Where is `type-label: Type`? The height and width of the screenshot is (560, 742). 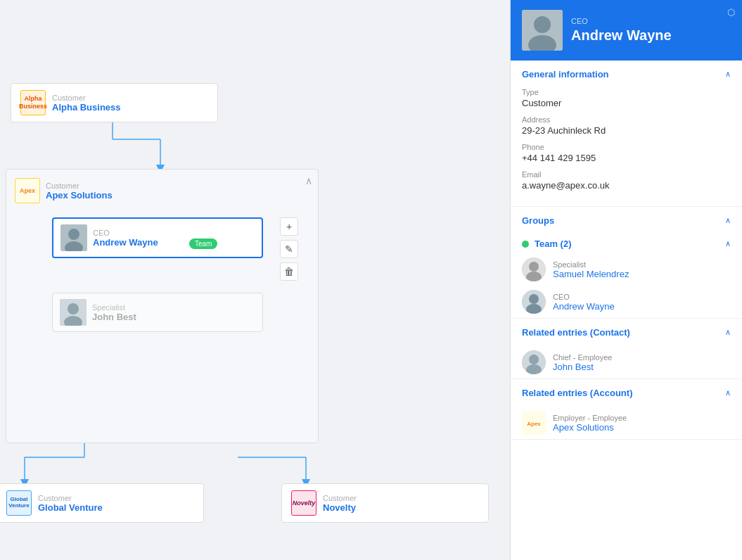
type-label: Type is located at coordinates (626, 92).